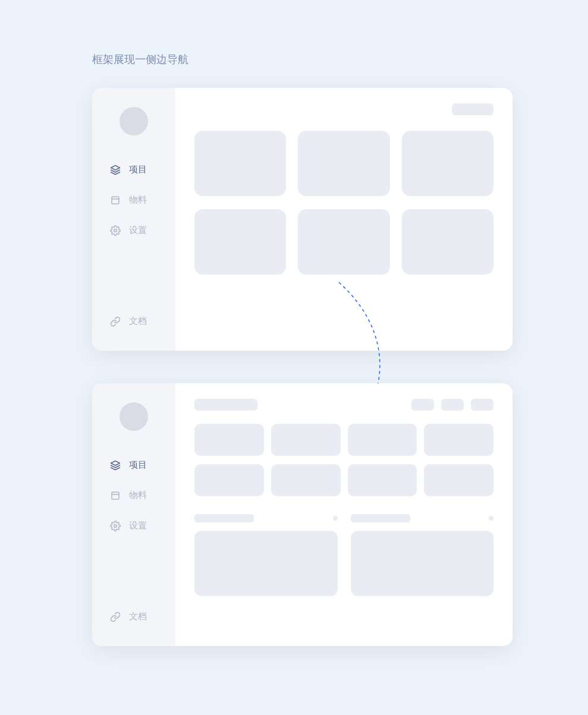 This screenshot has width=588, height=715. Describe the element at coordinates (140, 59) in the screenshot. I see `page-title: 框架展现一侧边导航` at that location.